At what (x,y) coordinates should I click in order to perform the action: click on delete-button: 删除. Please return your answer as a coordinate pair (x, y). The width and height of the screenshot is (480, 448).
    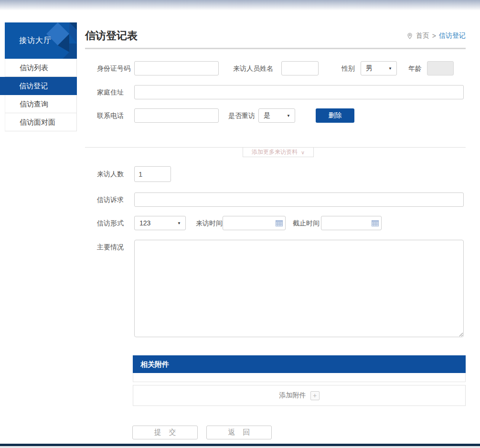
    Looking at the image, I should click on (335, 116).